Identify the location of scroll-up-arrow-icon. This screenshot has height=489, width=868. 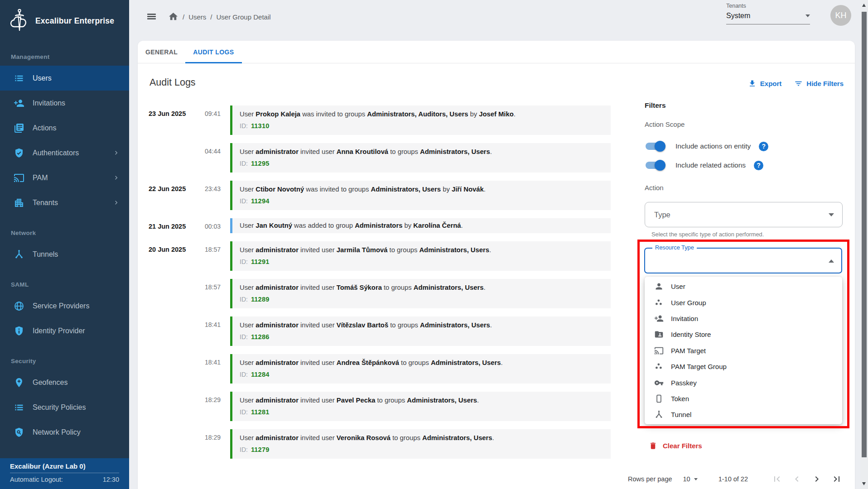
(864, 5).